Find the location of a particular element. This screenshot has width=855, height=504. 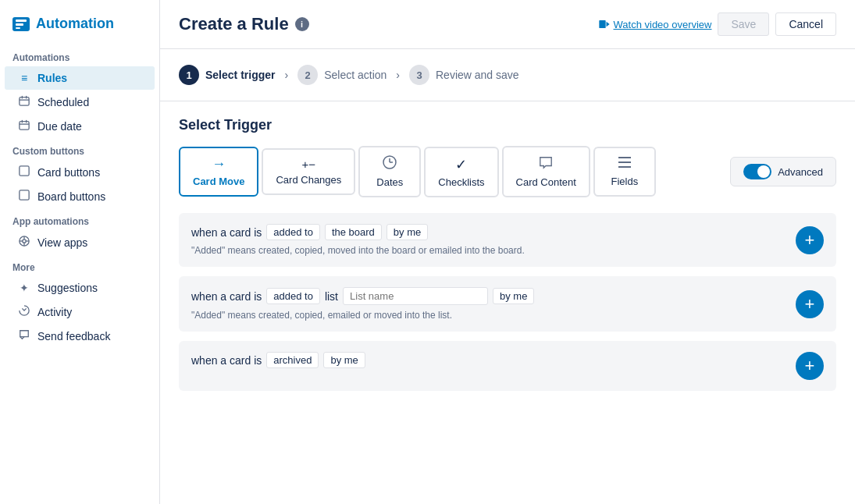

rule-card-archived-body: when a card is archived by me is located at coordinates (489, 362).